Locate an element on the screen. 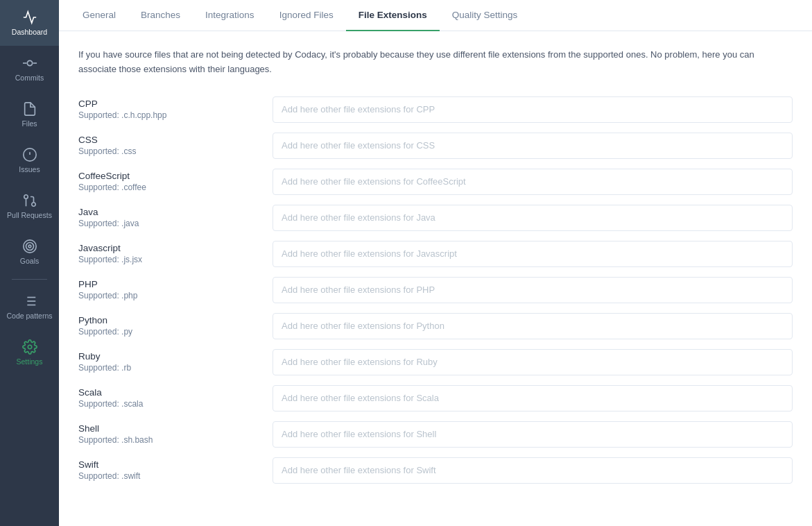  page-description: If you have source files that are not be… is located at coordinates (435, 62).